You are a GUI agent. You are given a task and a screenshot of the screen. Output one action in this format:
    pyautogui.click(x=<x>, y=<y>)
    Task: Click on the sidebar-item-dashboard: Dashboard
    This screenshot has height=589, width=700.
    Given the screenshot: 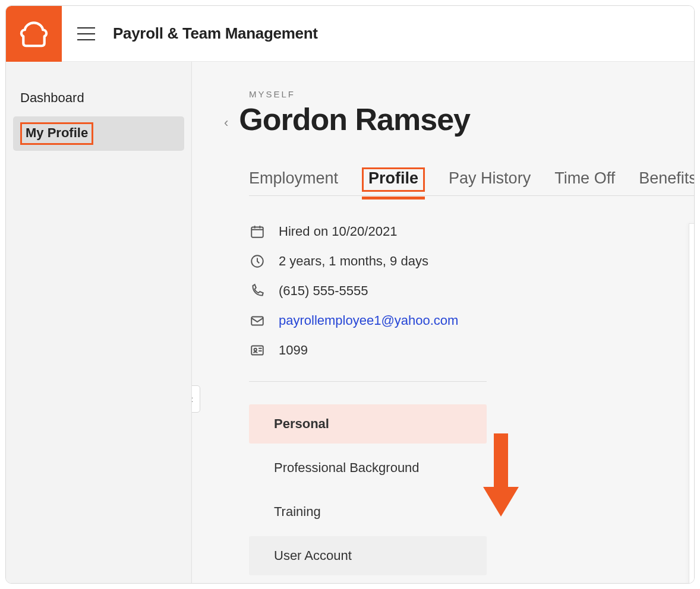 What is the action you would take?
    pyautogui.click(x=99, y=98)
    